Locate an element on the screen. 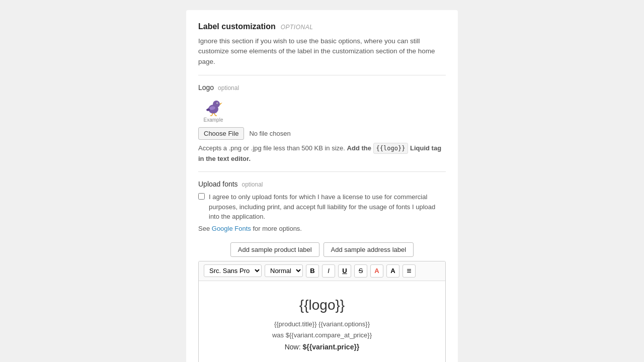  logo-optional: optional is located at coordinates (228, 88).